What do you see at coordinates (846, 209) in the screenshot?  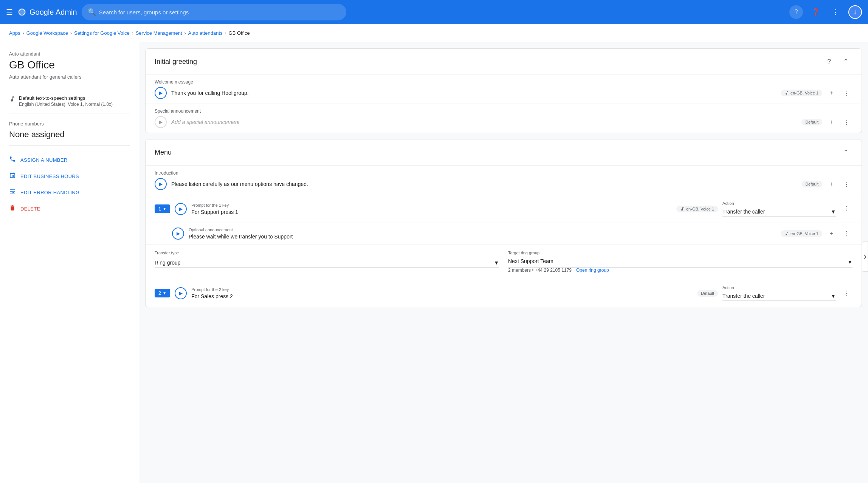 I see `key1-more-icon: ⋮` at bounding box center [846, 209].